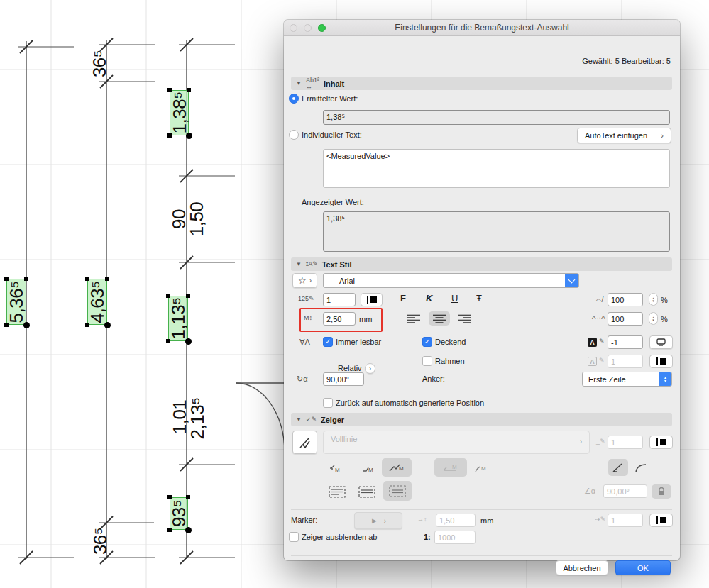 The image size is (709, 588). What do you see at coordinates (178, 318) in the screenshot?
I see `selected-dimension-text: 1,13⁵` at bounding box center [178, 318].